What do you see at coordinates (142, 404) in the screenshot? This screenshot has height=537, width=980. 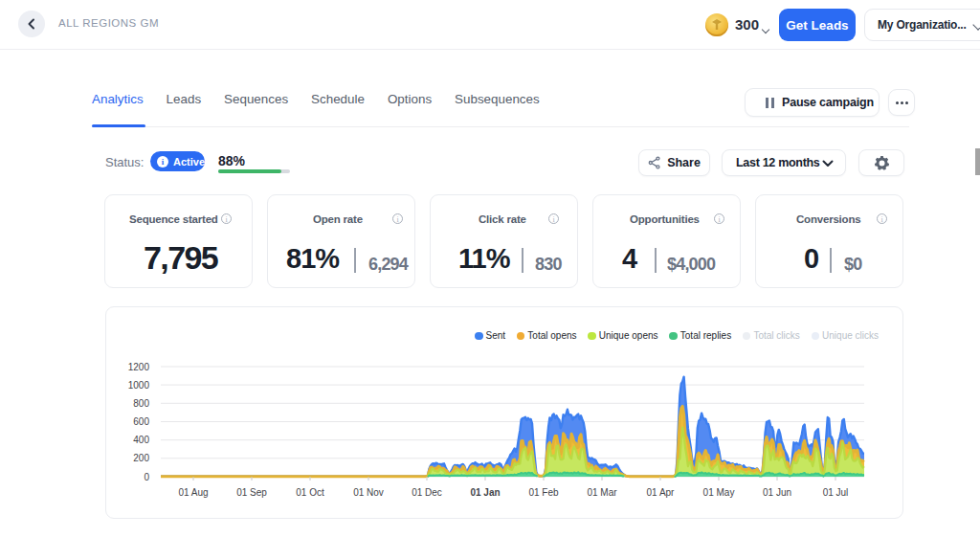 I see `svg-text: 800` at bounding box center [142, 404].